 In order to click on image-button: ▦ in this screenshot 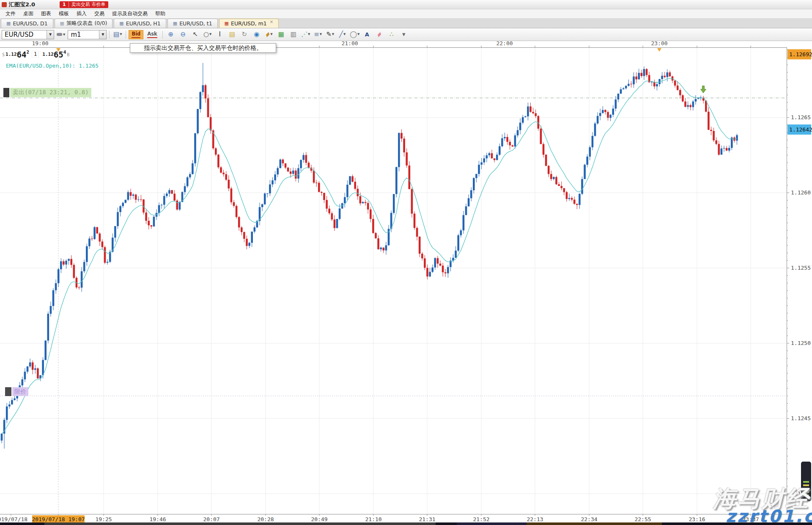, I will do `click(281, 35)`.